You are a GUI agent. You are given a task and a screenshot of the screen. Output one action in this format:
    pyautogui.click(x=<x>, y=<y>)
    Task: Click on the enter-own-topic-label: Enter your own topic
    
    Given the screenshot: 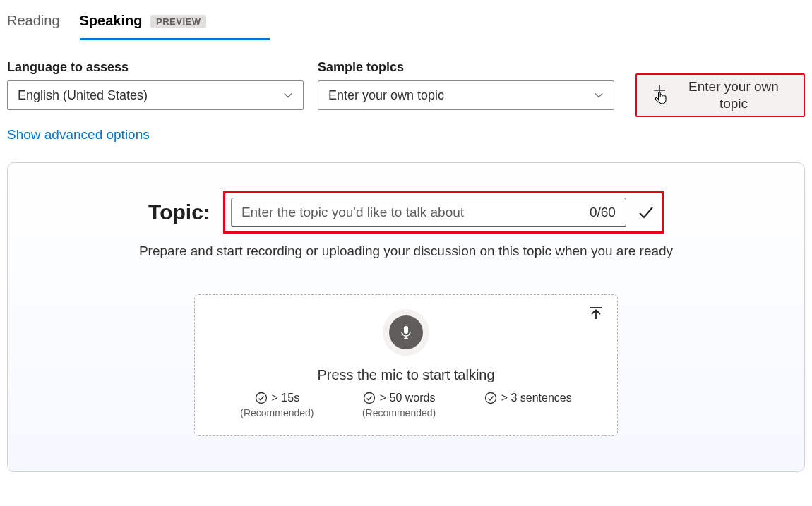 What is the action you would take?
    pyautogui.click(x=734, y=95)
    